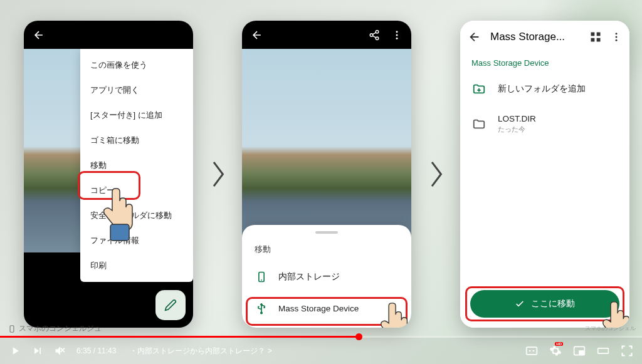 The width and height of the screenshot is (642, 364). I want to click on add-folder-icon, so click(479, 89).